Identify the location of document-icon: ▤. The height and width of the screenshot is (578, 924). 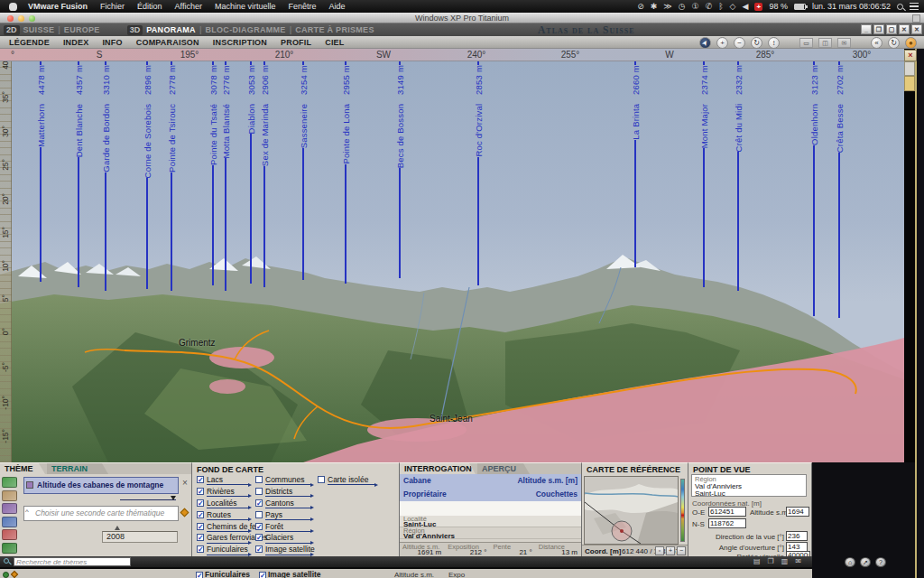
(757, 562).